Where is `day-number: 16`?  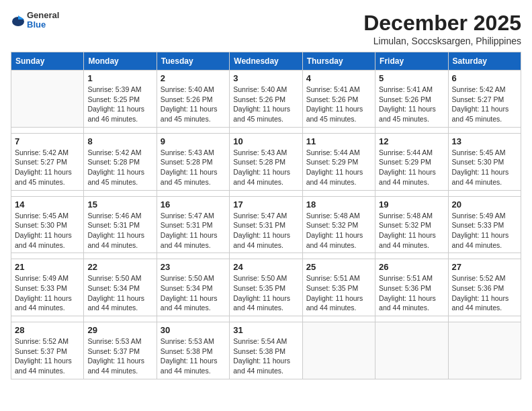 day-number: 16 is located at coordinates (193, 204).